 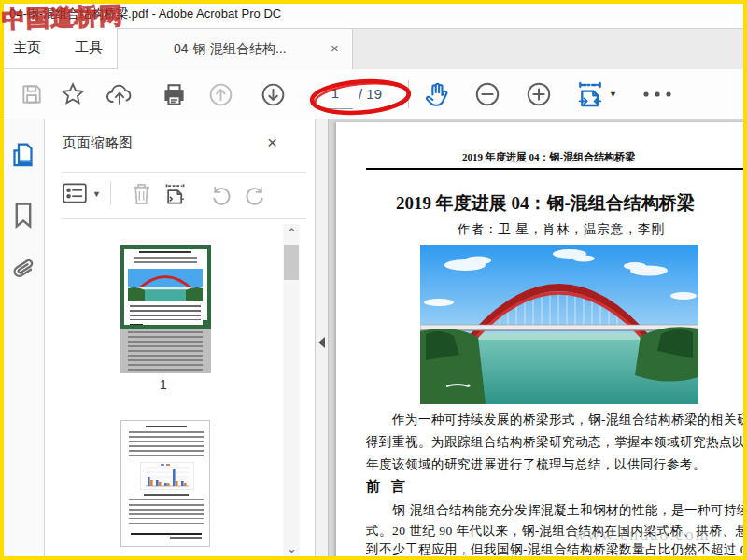 What do you see at coordinates (273, 94) in the screenshot?
I see `next-page-icon` at bounding box center [273, 94].